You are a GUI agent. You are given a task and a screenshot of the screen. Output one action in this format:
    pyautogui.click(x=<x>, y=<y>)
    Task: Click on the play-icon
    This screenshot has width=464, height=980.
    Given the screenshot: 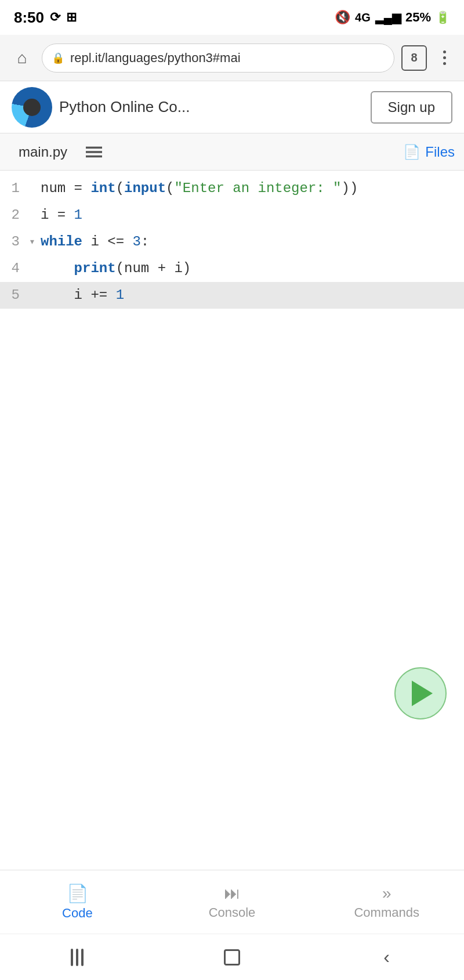 What is the action you would take?
    pyautogui.click(x=422, y=693)
    